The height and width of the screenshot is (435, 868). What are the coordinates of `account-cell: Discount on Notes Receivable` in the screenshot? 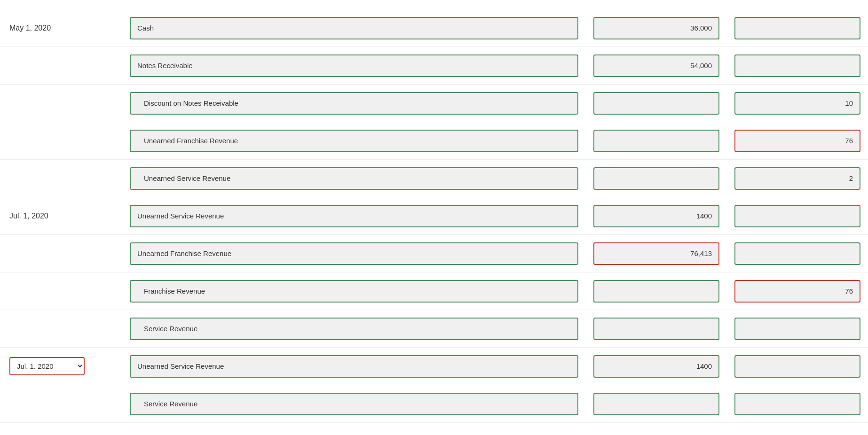 It's located at (354, 103).